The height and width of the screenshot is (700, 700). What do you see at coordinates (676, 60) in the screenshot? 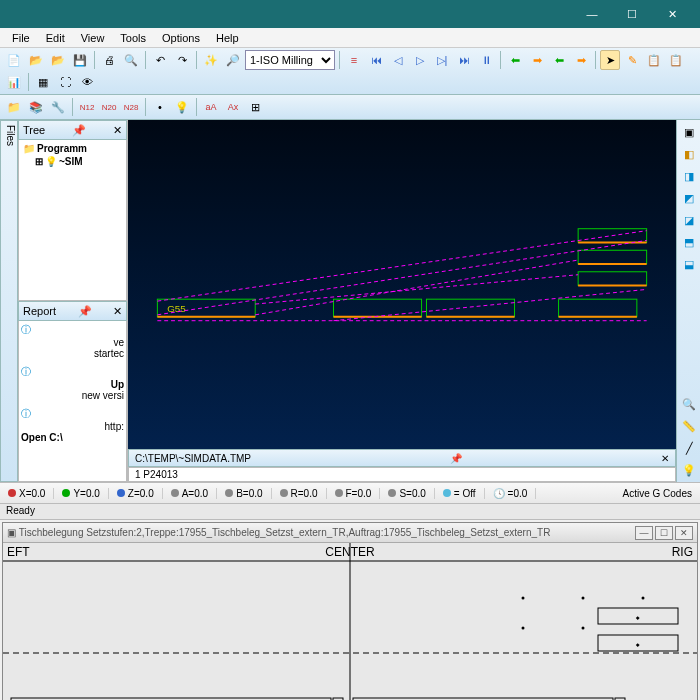
I see `paste-icon: 📋` at bounding box center [676, 60].